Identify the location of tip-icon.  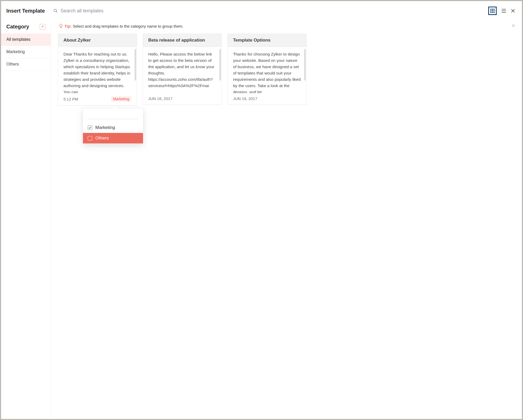
(61, 26).